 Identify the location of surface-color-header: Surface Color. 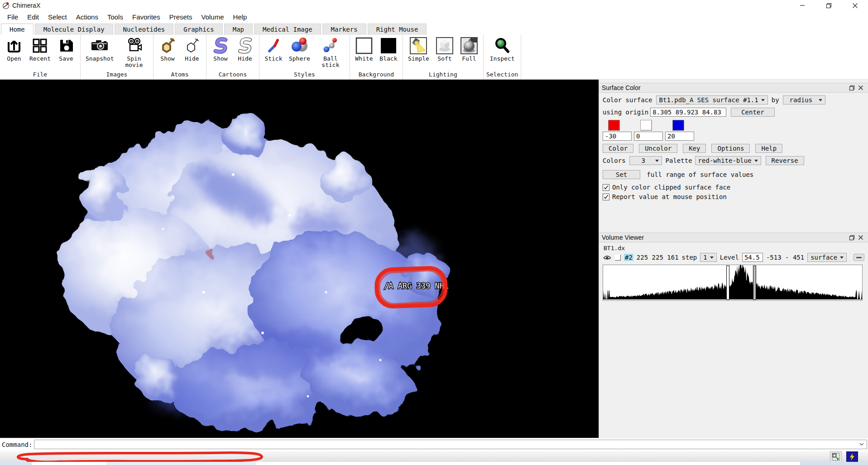
(734, 88).